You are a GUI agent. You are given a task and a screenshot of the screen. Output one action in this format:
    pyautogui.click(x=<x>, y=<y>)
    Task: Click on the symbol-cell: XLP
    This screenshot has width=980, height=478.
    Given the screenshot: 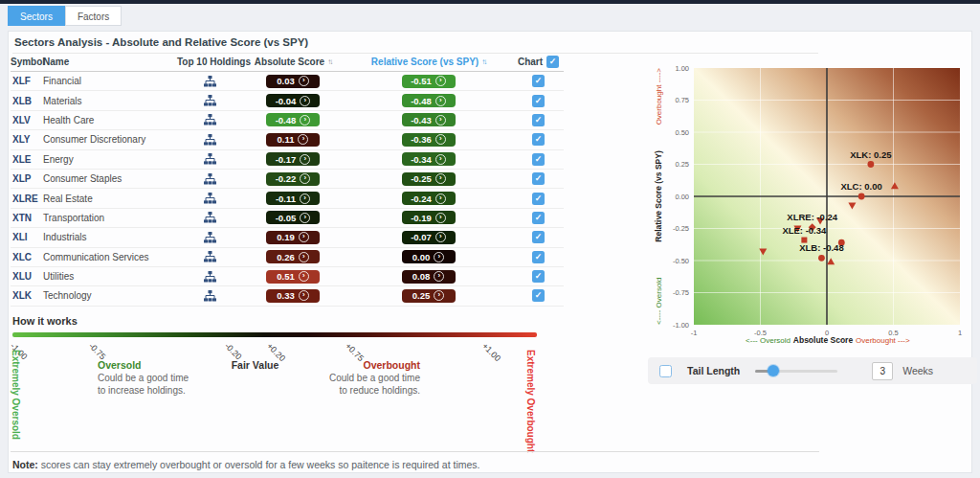 What is the action you would take?
    pyautogui.click(x=27, y=178)
    